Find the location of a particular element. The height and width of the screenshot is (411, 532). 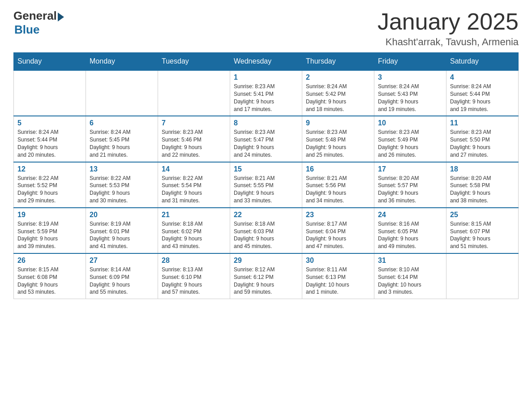

day-number: 13 is located at coordinates (122, 169).